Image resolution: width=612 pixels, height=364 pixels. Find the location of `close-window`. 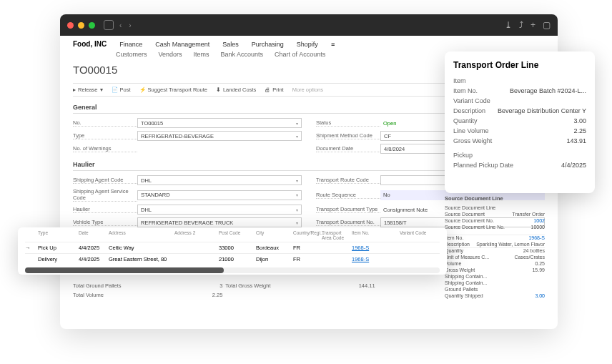

close-window is located at coordinates (70, 26).